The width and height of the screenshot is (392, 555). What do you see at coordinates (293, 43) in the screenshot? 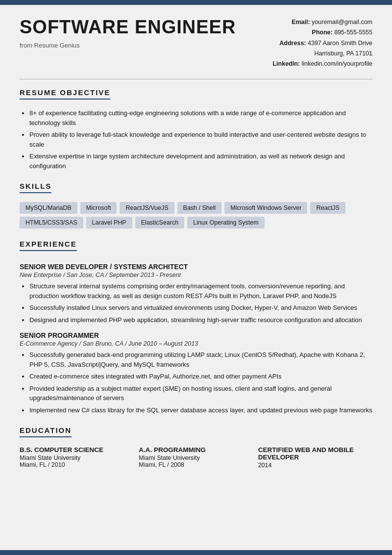
I see `address-label: Address:` at bounding box center [293, 43].